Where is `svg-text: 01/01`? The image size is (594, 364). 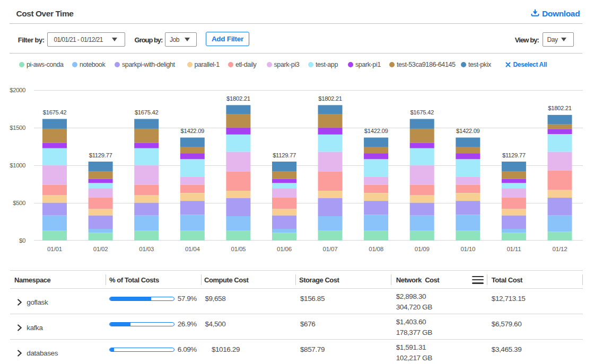
svg-text: 01/01 is located at coordinates (55, 249).